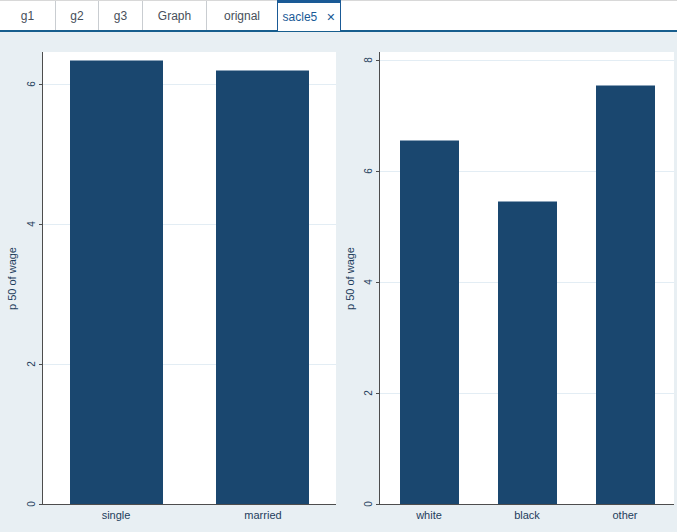 The image size is (677, 532). I want to click on x-category-label: white, so click(429, 515).